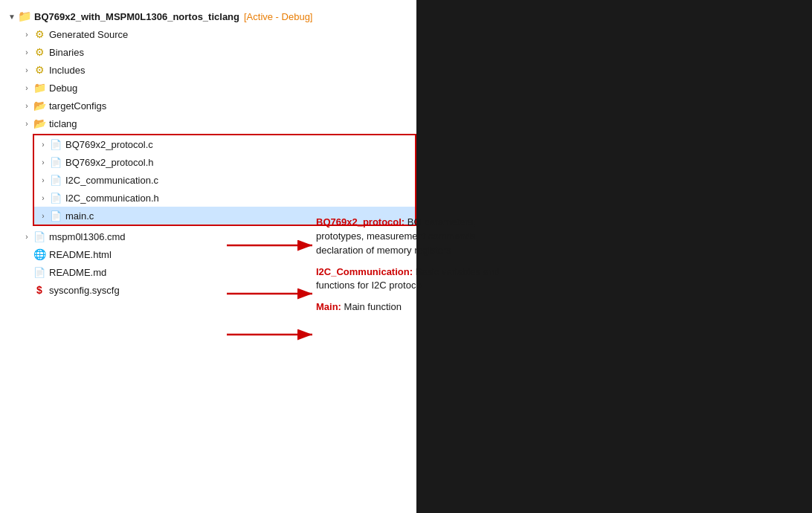 The width and height of the screenshot is (812, 513). What do you see at coordinates (208, 88) in the screenshot?
I see `debug-item: › 📁 Debug` at bounding box center [208, 88].